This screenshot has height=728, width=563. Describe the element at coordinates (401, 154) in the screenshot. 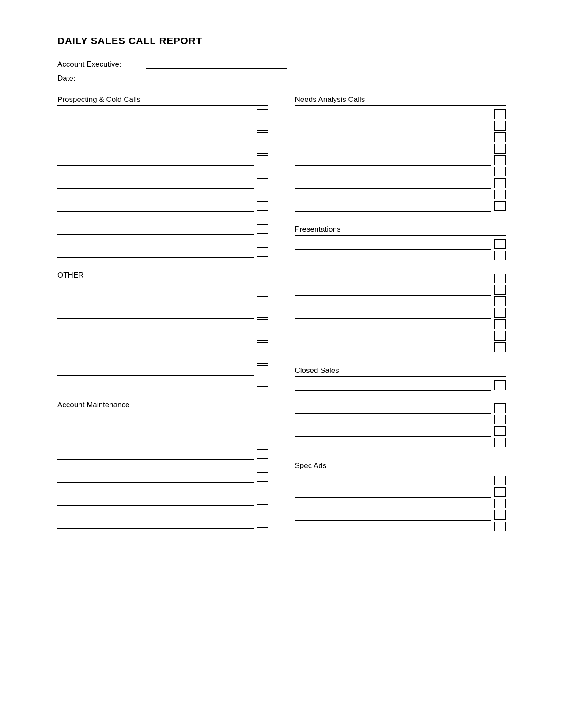

I see `needs-analysis-section: Needs Analysis Calls` at that location.